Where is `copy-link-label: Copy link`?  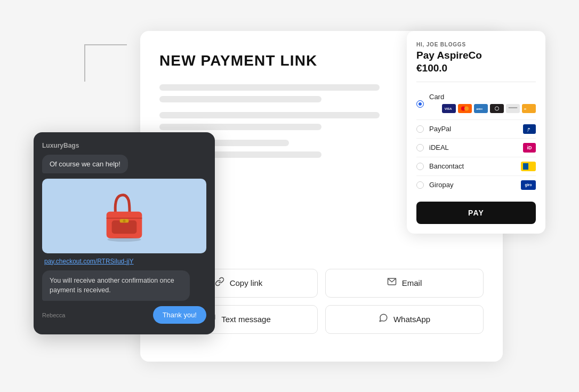 copy-link-label: Copy link is located at coordinates (246, 283).